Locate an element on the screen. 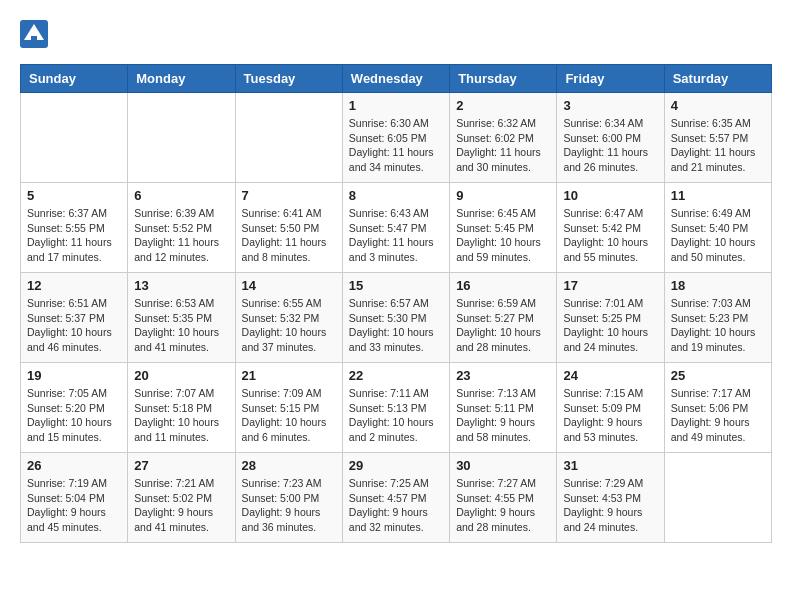 This screenshot has width=792, height=612. calendar-cell: 27Sunrise: 7:21 AMSunset: 5:02 PMDayligh… is located at coordinates (182, 498).